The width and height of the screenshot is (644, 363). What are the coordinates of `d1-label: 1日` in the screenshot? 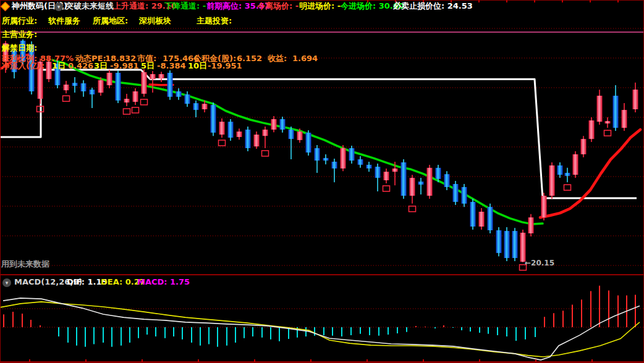 It's located at (59, 66).